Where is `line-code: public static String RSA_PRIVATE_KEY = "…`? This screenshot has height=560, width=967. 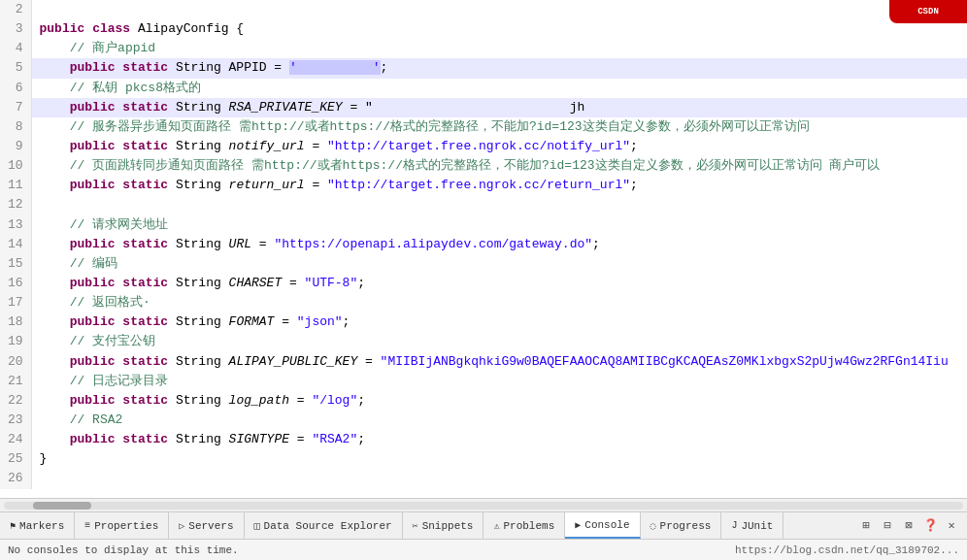
line-code: public static String RSA_PRIVATE_KEY = "… is located at coordinates (499, 108).